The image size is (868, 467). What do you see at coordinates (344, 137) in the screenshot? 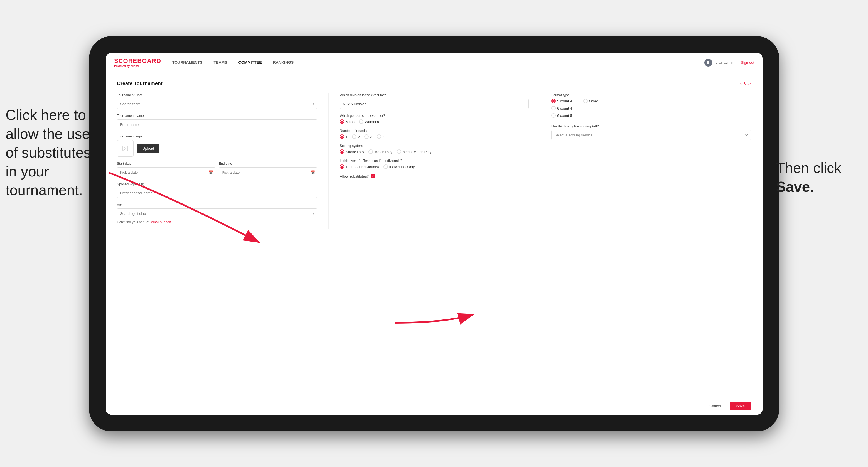
I see `round-1: 1` at bounding box center [344, 137].